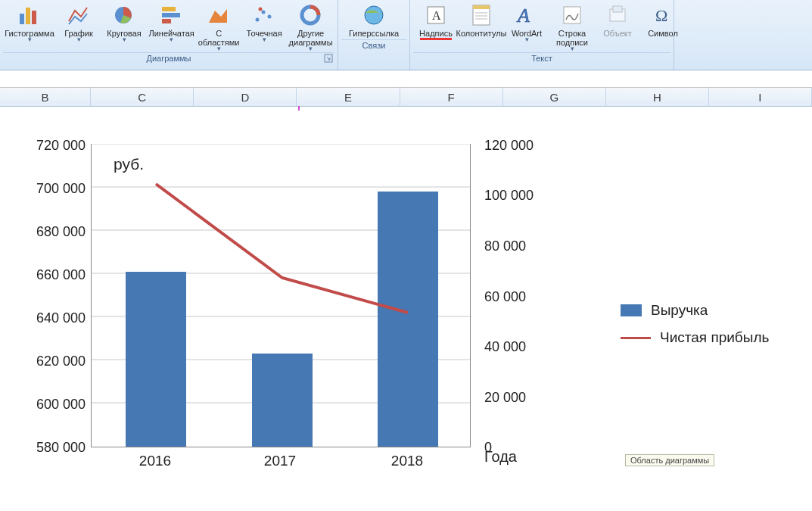 The width and height of the screenshot is (812, 511). I want to click on y-left-tick: 720 000, so click(51, 145).